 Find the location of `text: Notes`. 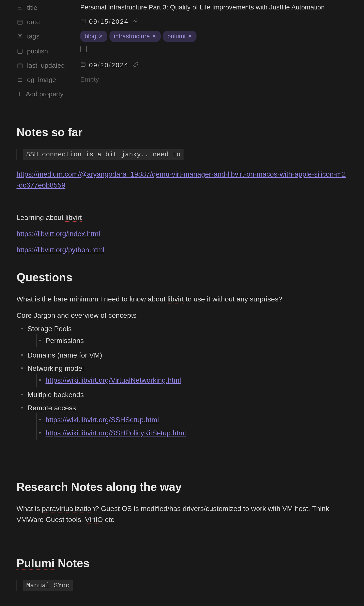

text: Notes is located at coordinates (72, 563).